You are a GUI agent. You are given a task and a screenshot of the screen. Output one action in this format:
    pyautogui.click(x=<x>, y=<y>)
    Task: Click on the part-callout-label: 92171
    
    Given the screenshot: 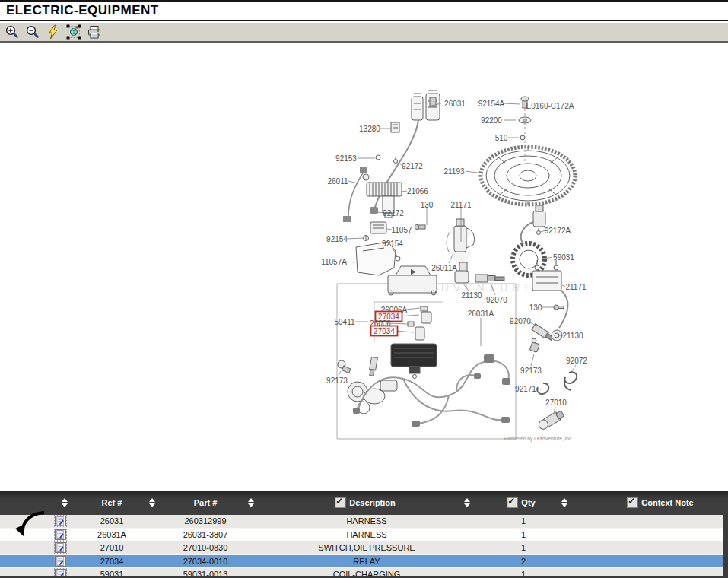 What is the action you would take?
    pyautogui.click(x=526, y=389)
    